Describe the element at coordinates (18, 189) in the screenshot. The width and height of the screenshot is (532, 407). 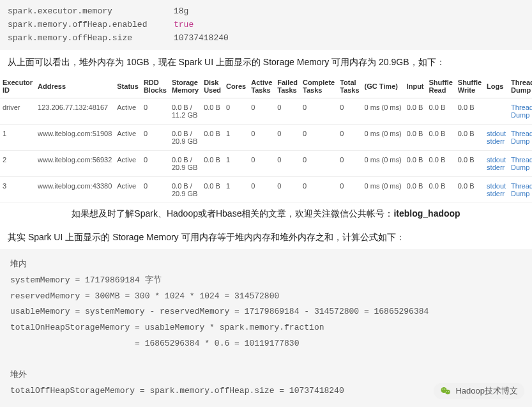
I see `cell-executor-id: 3` at that location.